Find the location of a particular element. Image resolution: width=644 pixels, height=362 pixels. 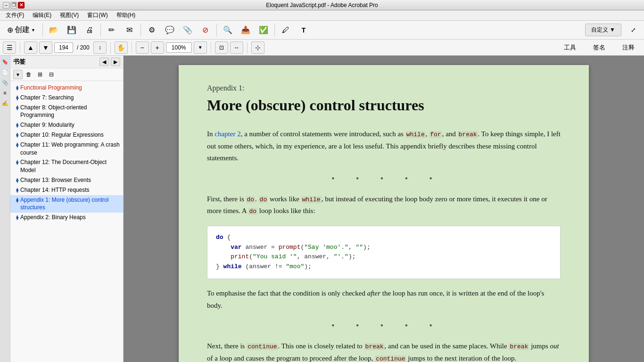

bookmark-list: ⧫ Functional Programming ⧫ Chapter 7: Se… is located at coordinates (67, 222).